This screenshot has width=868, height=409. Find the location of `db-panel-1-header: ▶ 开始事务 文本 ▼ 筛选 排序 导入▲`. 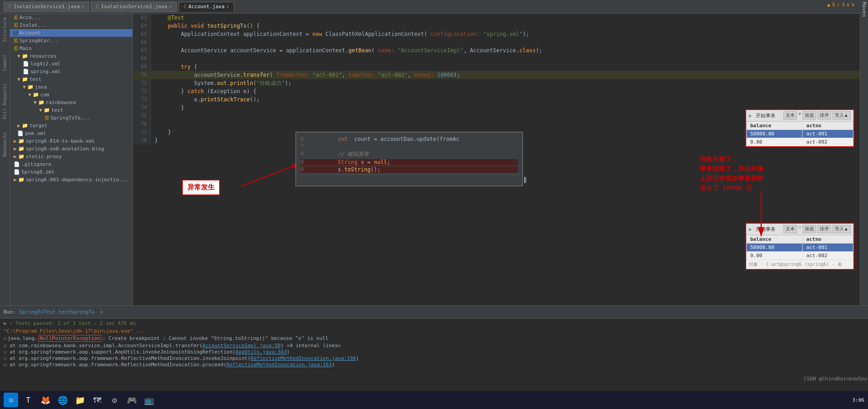

db-panel-1-header: ▶ 开始事务 文本 ▼ 筛选 排序 导入▲ is located at coordinates (800, 115).